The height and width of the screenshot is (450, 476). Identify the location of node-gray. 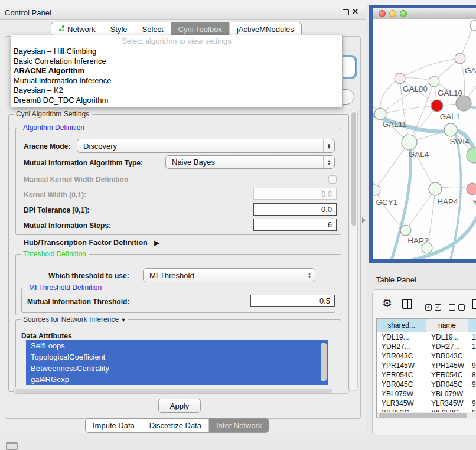
(464, 103).